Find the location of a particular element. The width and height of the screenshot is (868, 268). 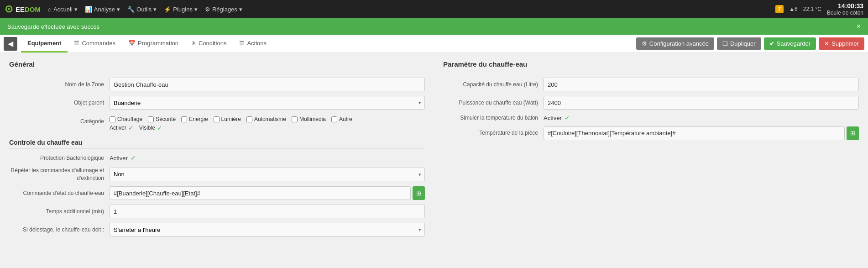

notification-badge: 7 is located at coordinates (779, 9).